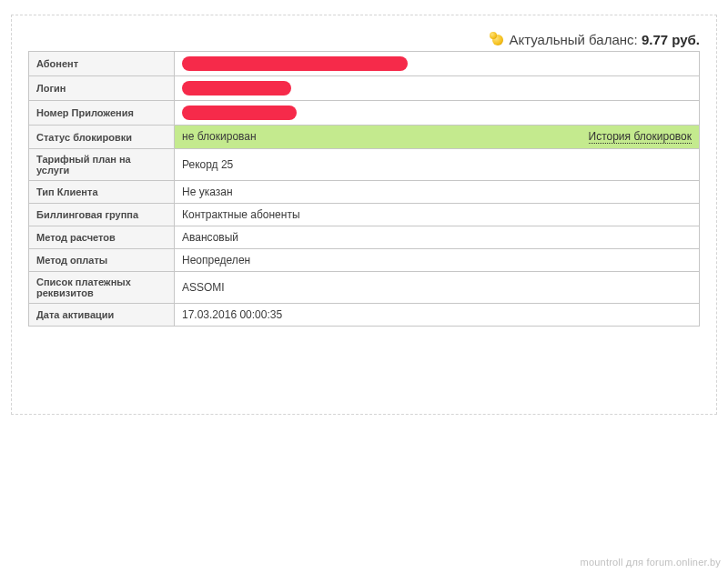  What do you see at coordinates (102, 64) in the screenshot?
I see `label-subscriber: Абонент` at bounding box center [102, 64].